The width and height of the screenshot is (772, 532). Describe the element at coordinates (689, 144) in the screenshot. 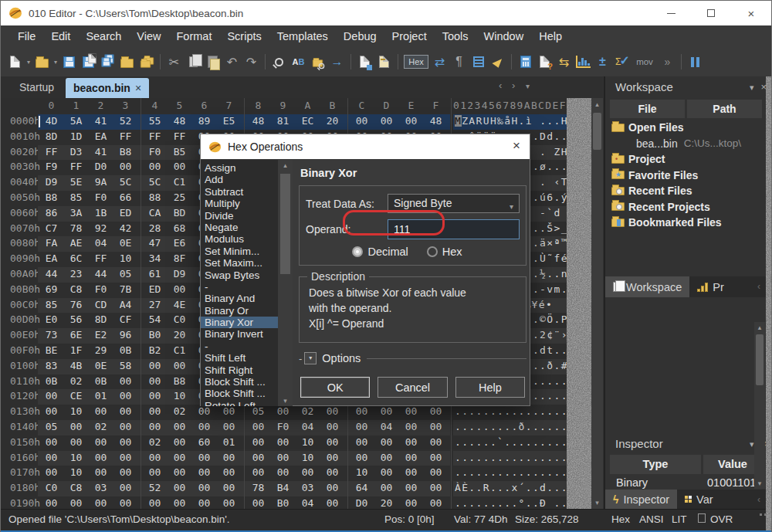

I see `tree-item-bea-bin: bea...binC:\Us...ktop\` at that location.